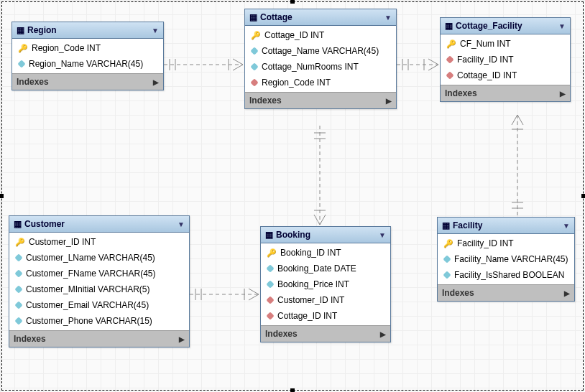 The height and width of the screenshot is (392, 585). Describe the element at coordinates (88, 56) in the screenshot. I see `table-region: ▦ Region ▼ 🔑Region_Code INTRegion_Name V…` at that location.